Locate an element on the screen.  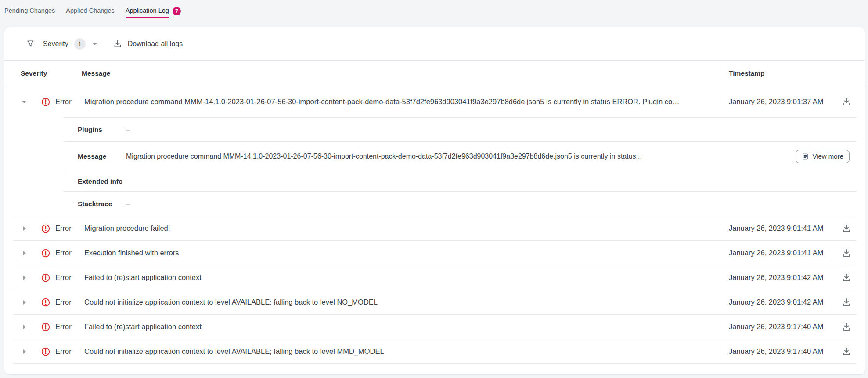
download-all-logs-button: Download all logs is located at coordinates (148, 44).